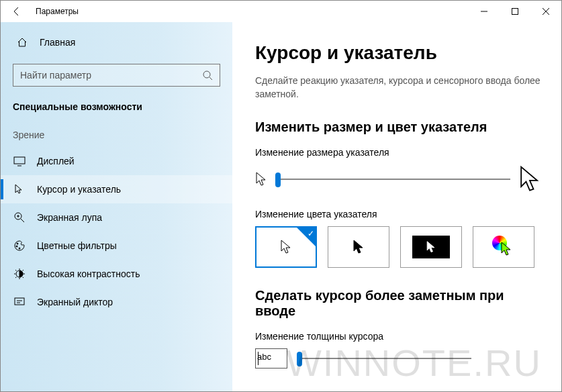 The height and width of the screenshot is (392, 562). I want to click on sidebar-item-label: Курсор и указатель, so click(79, 189).